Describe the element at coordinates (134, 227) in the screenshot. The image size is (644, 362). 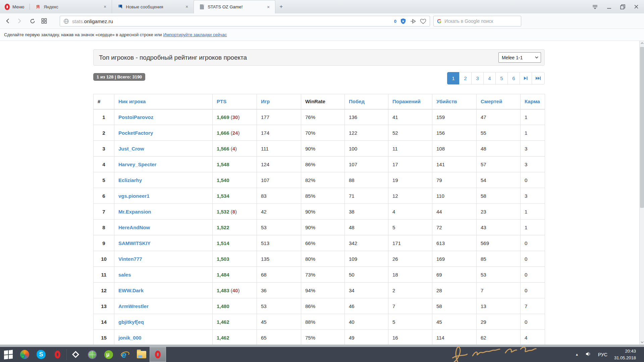
I see `player-link: HereAndNow` at that location.